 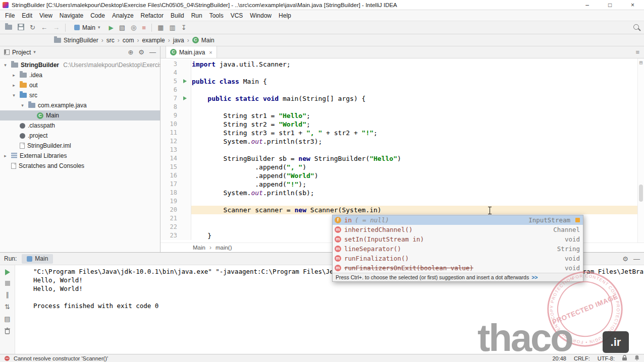 What do you see at coordinates (8, 272) in the screenshot?
I see `rerun-button` at bounding box center [8, 272].